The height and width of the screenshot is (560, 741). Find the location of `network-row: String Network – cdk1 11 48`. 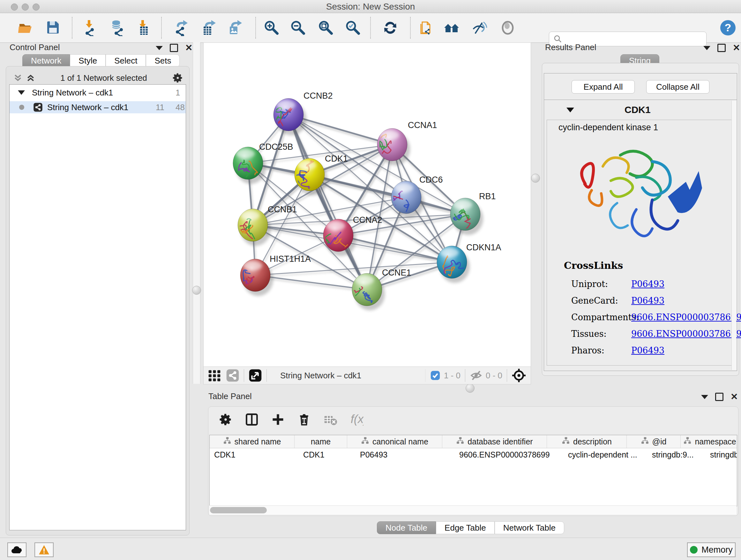

network-row: String Network – cdk1 11 48 is located at coordinates (98, 107).